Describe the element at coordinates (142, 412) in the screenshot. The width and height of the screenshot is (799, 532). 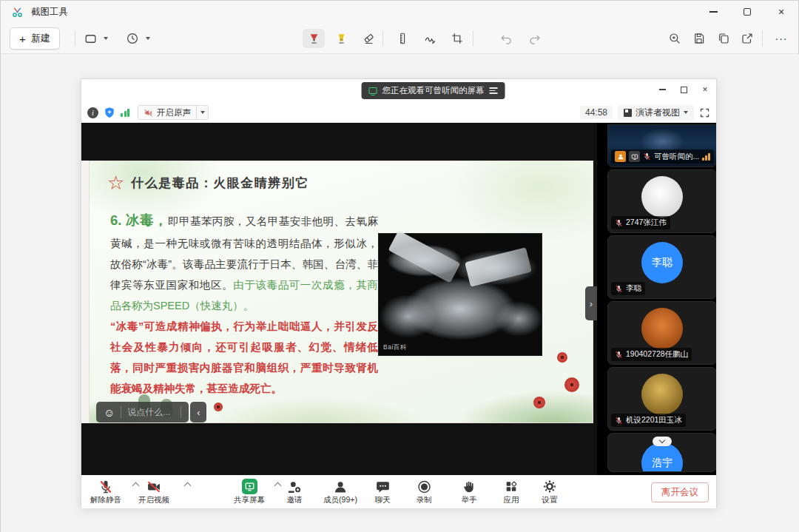
I see `chat-bar: ☺` at that location.